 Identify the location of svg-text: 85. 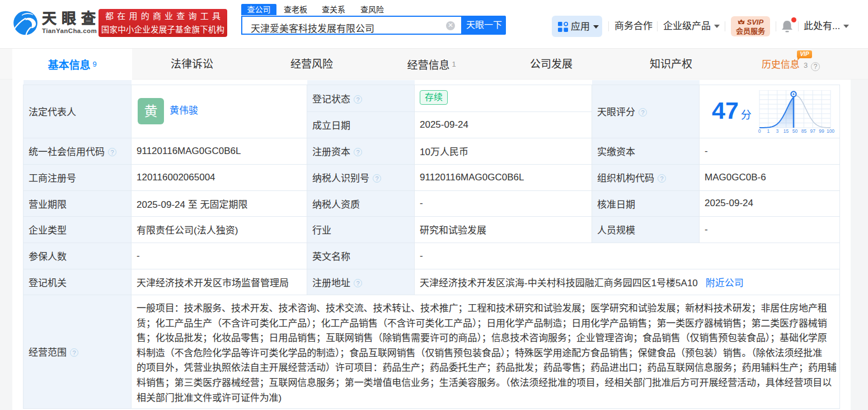
(804, 131).